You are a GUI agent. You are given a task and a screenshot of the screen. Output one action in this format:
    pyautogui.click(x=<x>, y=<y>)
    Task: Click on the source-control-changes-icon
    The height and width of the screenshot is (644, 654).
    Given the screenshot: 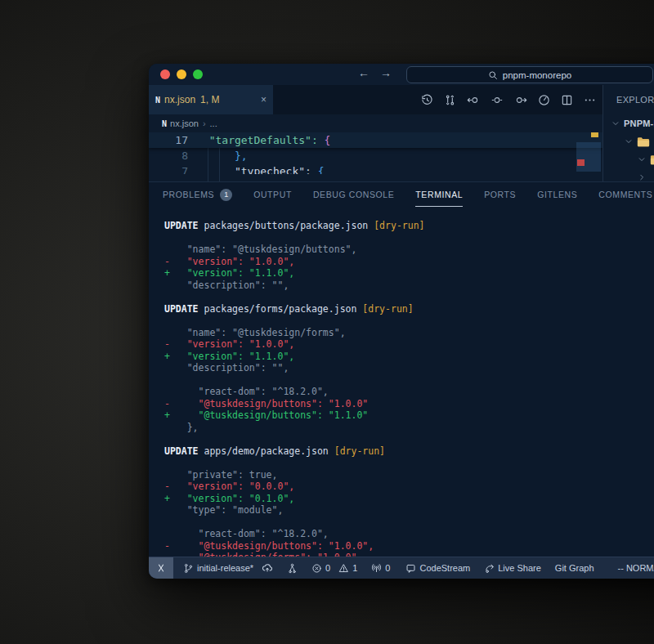 What is the action you would take?
    pyautogui.click(x=450, y=100)
    